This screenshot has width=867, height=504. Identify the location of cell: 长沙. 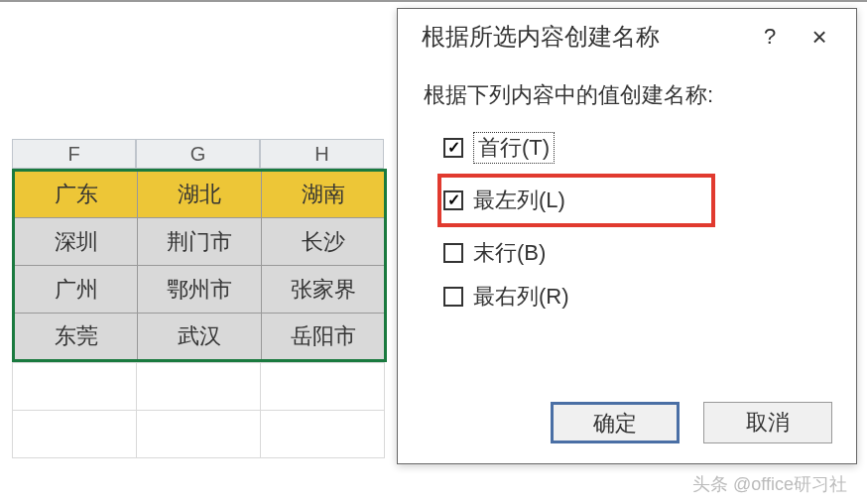
(323, 242).